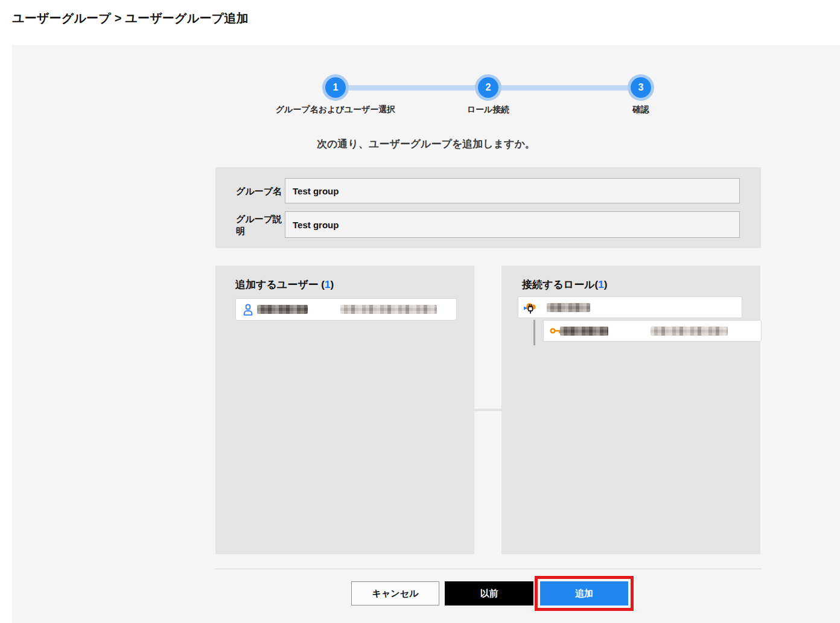  What do you see at coordinates (641, 88) in the screenshot?
I see `step-3-number: 3` at bounding box center [641, 88].